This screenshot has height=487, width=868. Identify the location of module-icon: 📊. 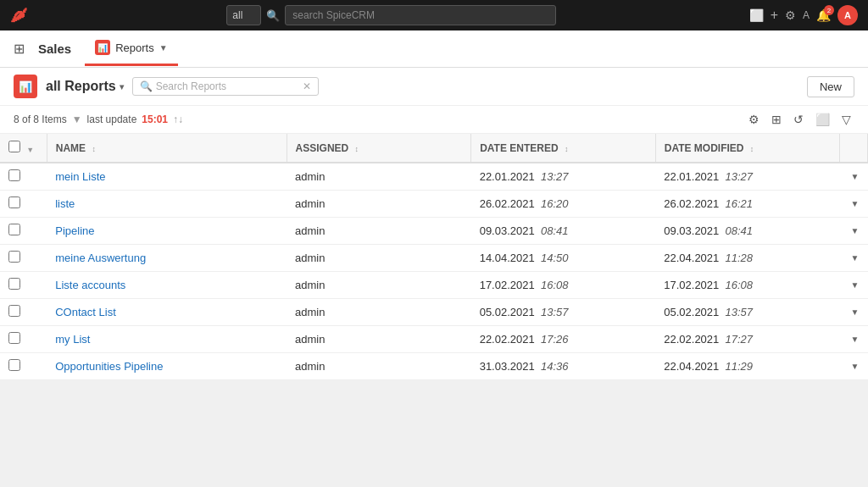
(25, 86).